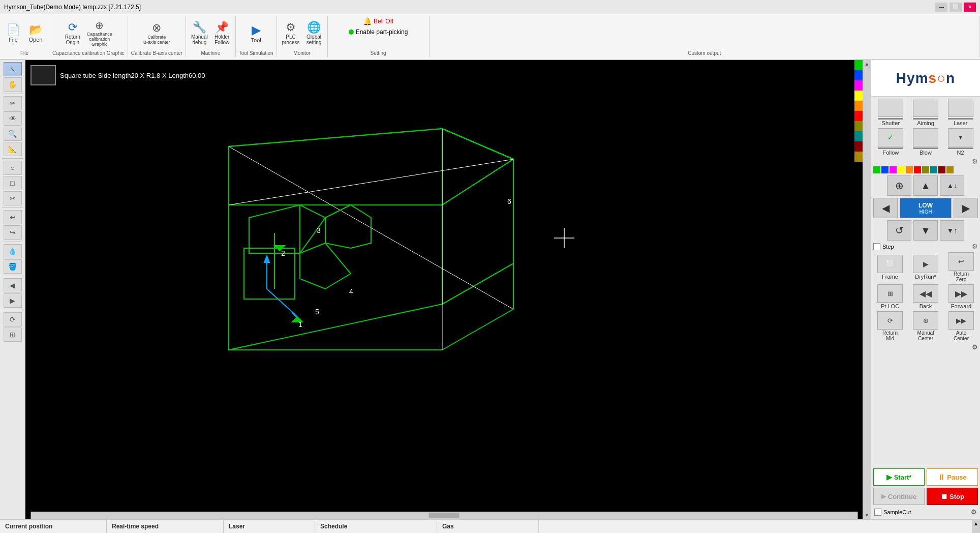 Image resolution: width=980 pixels, height=533 pixels. I want to click on frame-button: ⬜, so click(890, 264).